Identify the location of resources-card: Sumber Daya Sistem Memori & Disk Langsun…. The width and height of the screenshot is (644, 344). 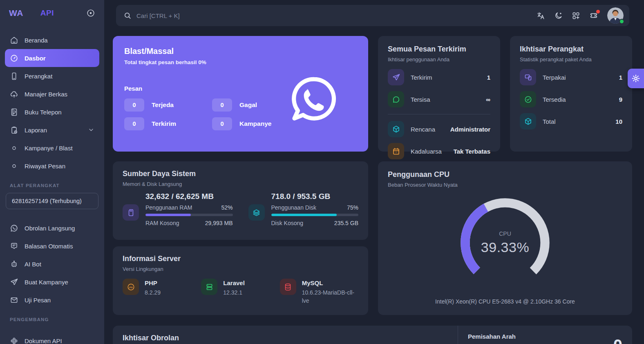
(240, 201).